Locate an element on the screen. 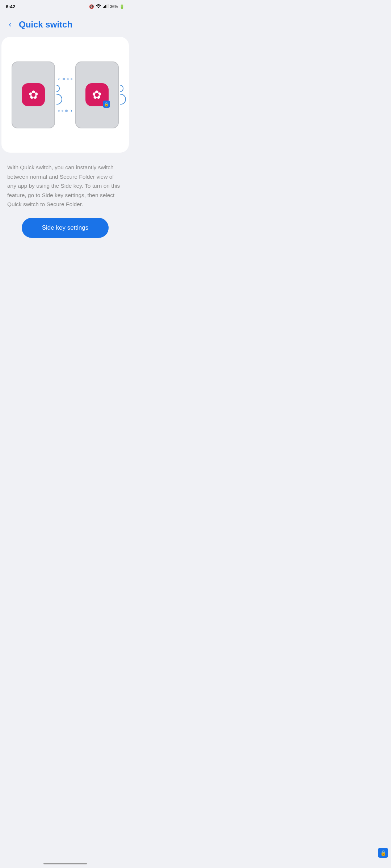  side-key-settings-button: Side key settings is located at coordinates (65, 228).